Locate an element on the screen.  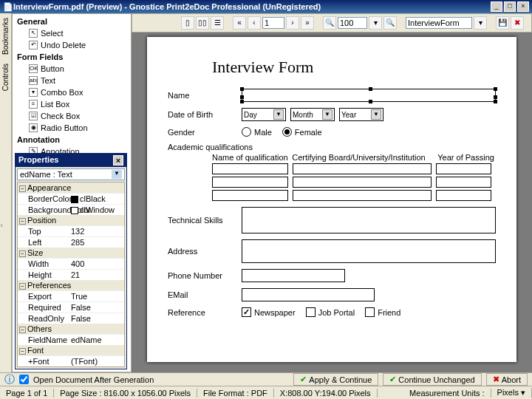
properties-grid: −Appearance BorderColorclBlack Backgroun… is located at coordinates (71, 275).